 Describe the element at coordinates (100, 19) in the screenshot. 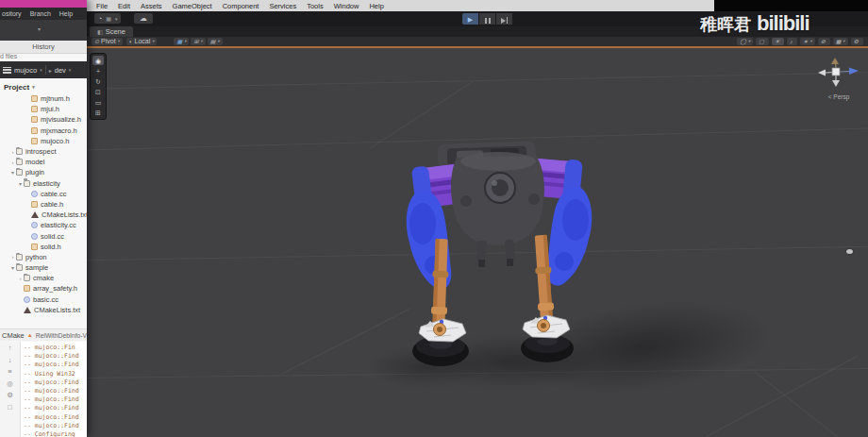

I see `account-icon: ◔` at that location.